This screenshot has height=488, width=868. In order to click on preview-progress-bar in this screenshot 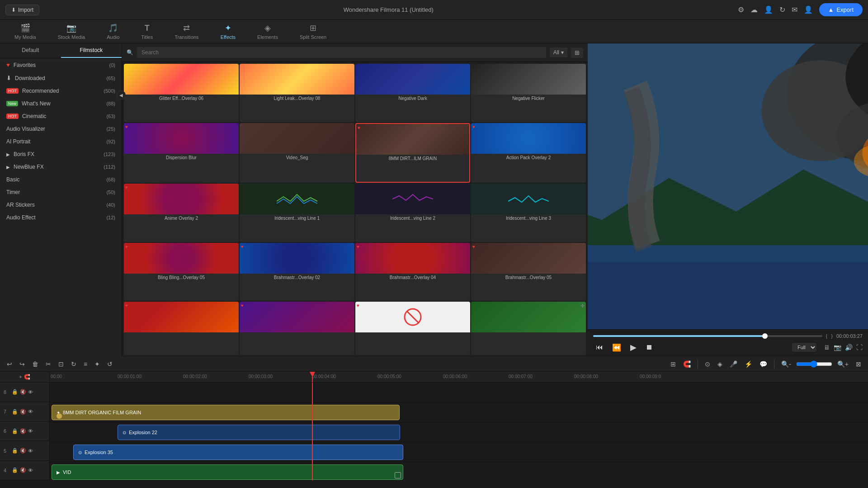, I will do `click(708, 336)`.